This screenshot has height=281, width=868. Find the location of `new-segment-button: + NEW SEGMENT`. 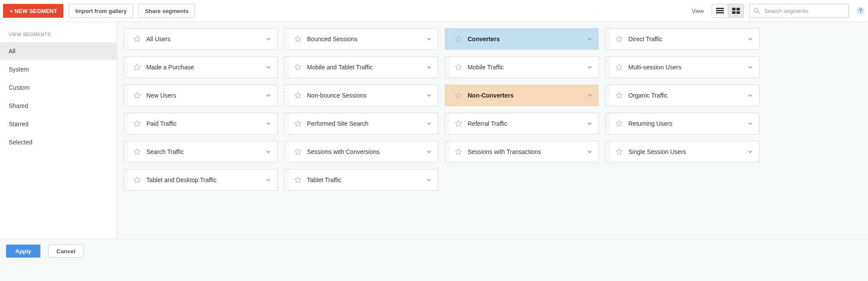

new-segment-button: + NEW SEGMENT is located at coordinates (33, 11).